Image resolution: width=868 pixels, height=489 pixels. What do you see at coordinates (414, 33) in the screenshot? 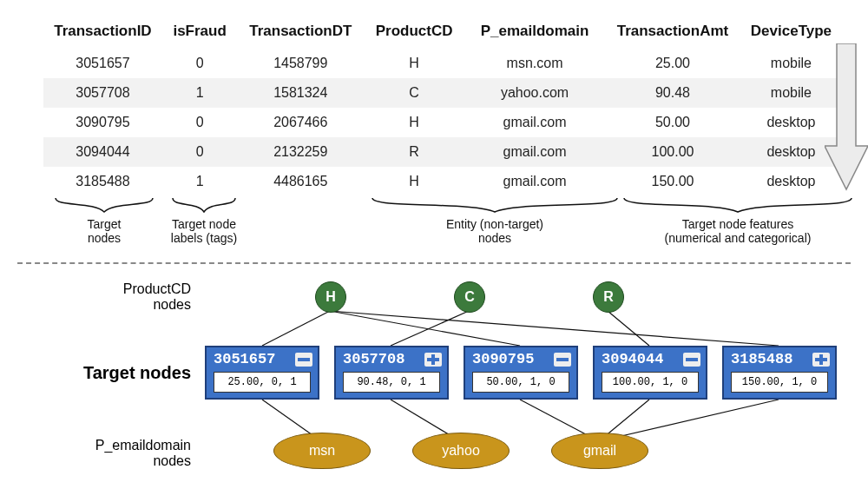
I see `col-header: ProductCD` at bounding box center [414, 33].